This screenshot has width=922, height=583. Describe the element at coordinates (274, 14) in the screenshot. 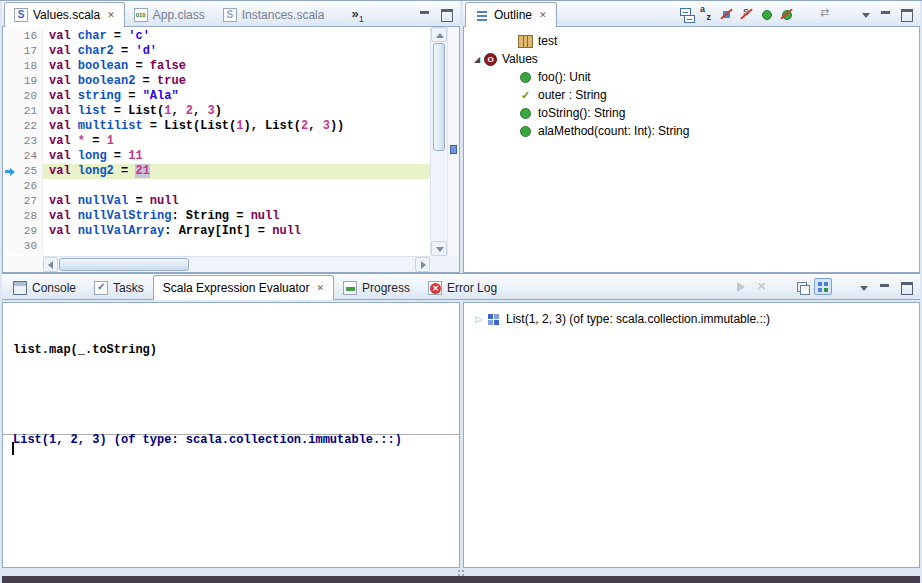

I see `tab-instances-scala: Instances.scala` at that location.